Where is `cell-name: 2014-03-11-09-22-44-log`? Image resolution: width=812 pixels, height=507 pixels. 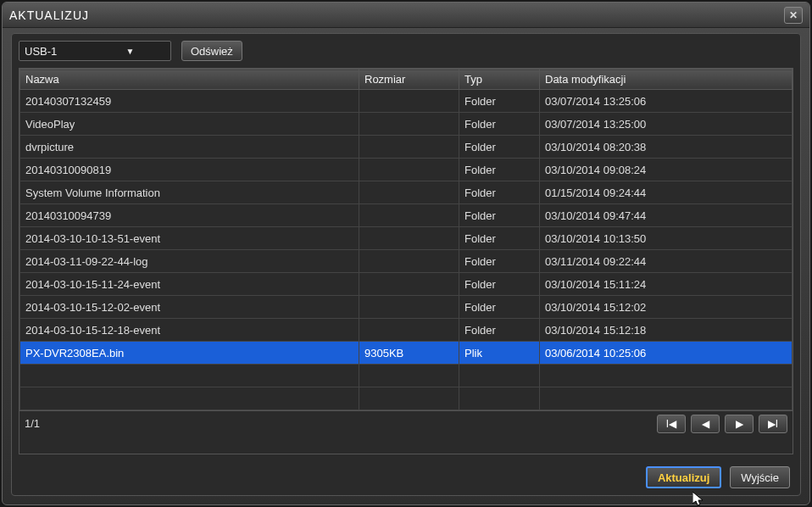
cell-name: 2014-03-11-09-22-44-log is located at coordinates (190, 261).